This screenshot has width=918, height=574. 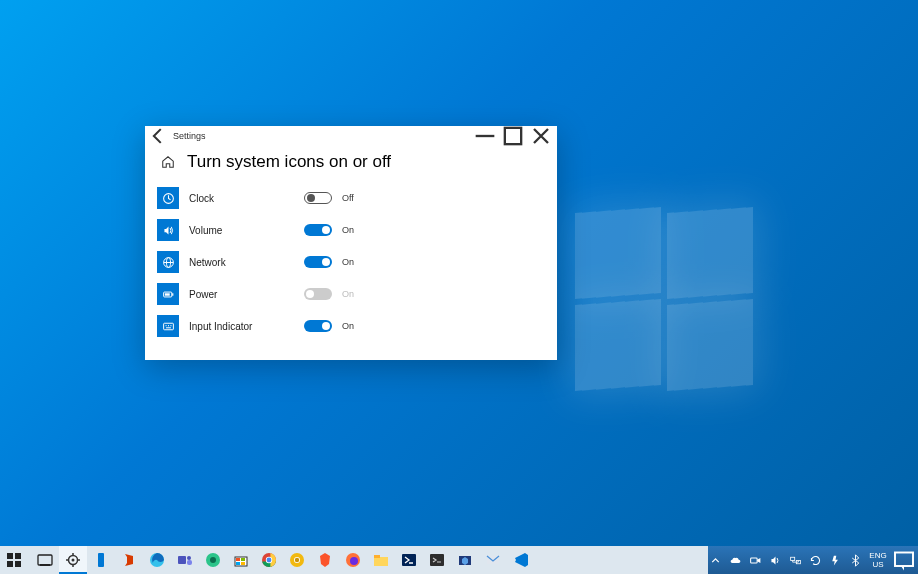 What do you see at coordinates (485, 136) in the screenshot?
I see `minimize-button` at bounding box center [485, 136].